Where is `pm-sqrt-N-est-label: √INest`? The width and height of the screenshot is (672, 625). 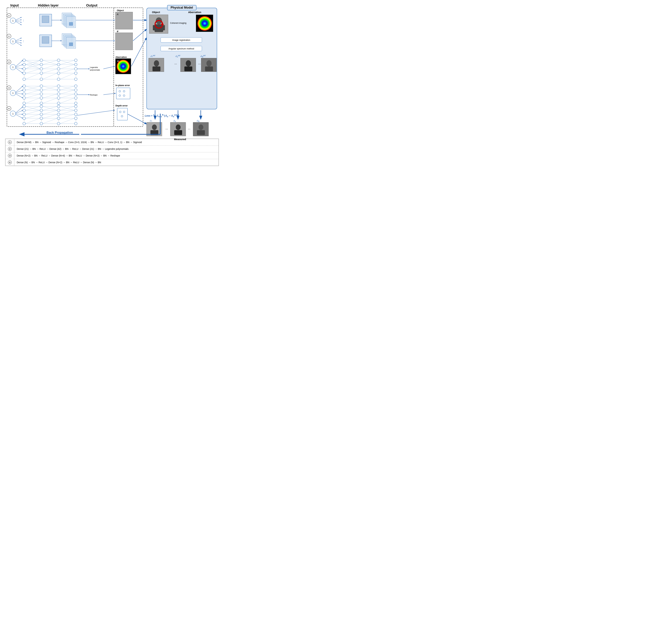
pm-sqrt-N-est-label: √INest is located at coordinates (203, 56).